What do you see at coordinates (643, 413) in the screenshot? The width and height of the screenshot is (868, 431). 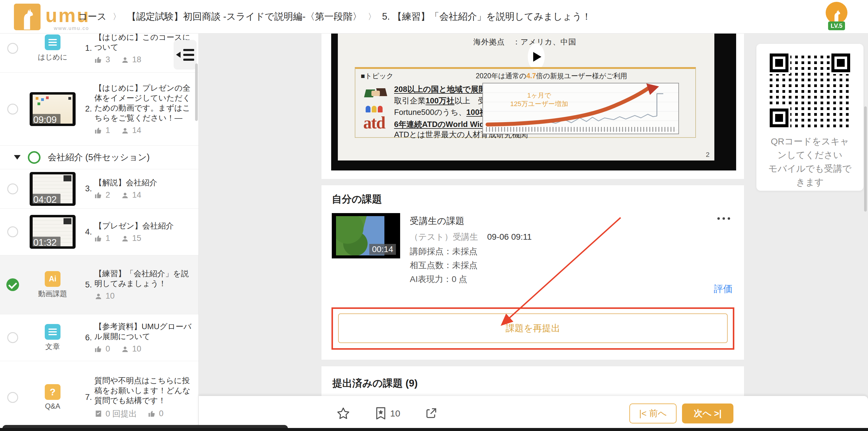 I see `prev-arrow-icon: |<` at bounding box center [643, 413].